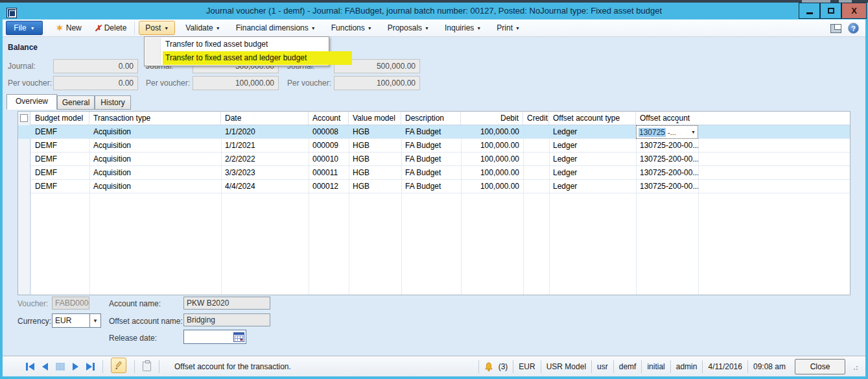 This screenshot has width=868, height=379. I want to click on grid-cell: 000012, so click(329, 186).